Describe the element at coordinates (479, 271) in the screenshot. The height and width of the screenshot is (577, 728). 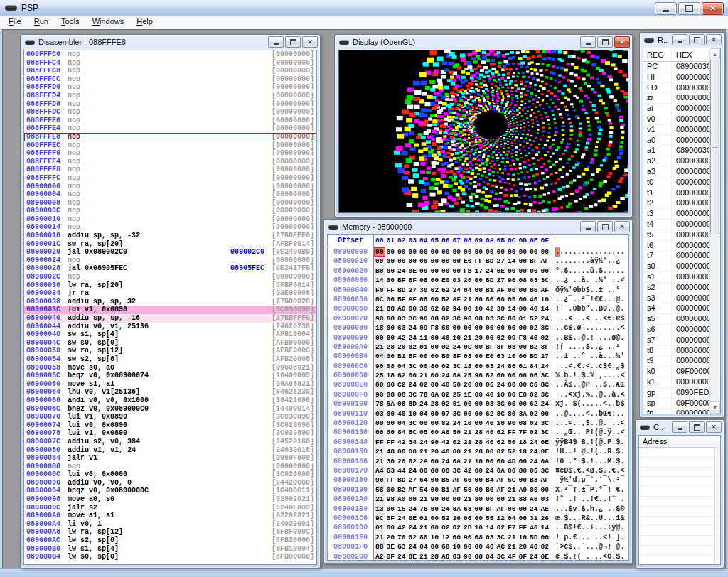
I see `byte-cell: 17` at that location.